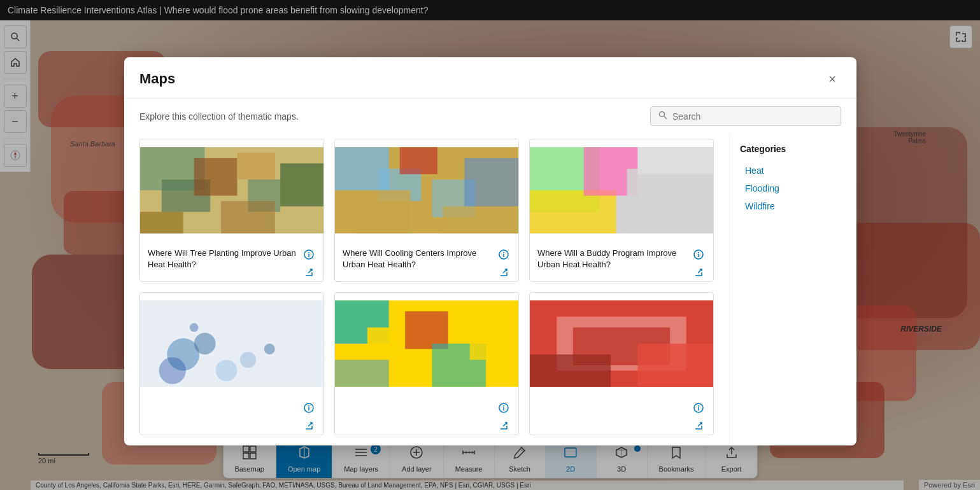 Image resolution: width=980 pixels, height=490 pixels. Describe the element at coordinates (232, 210) in the screenshot. I see `map-card-tree-planting: Where Will Tree Planting Improve Urban H…` at that location.